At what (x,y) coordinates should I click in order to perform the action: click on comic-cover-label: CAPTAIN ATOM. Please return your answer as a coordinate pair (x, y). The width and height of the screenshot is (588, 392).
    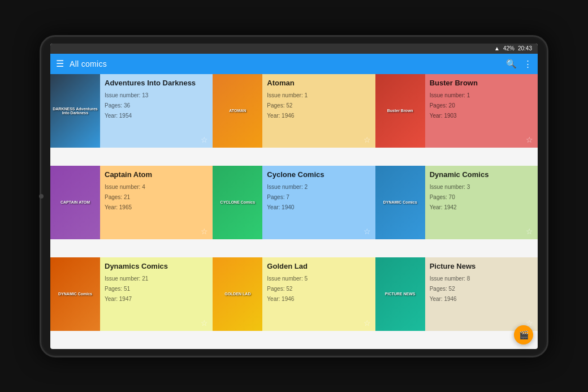
    Looking at the image, I should click on (75, 203).